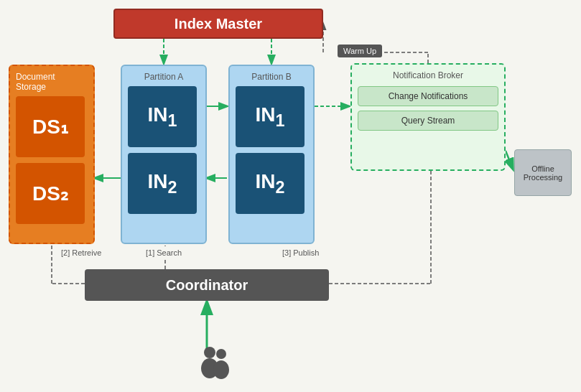 The height and width of the screenshot is (392, 581). I want to click on coordinator-label: Coordinator, so click(207, 286).